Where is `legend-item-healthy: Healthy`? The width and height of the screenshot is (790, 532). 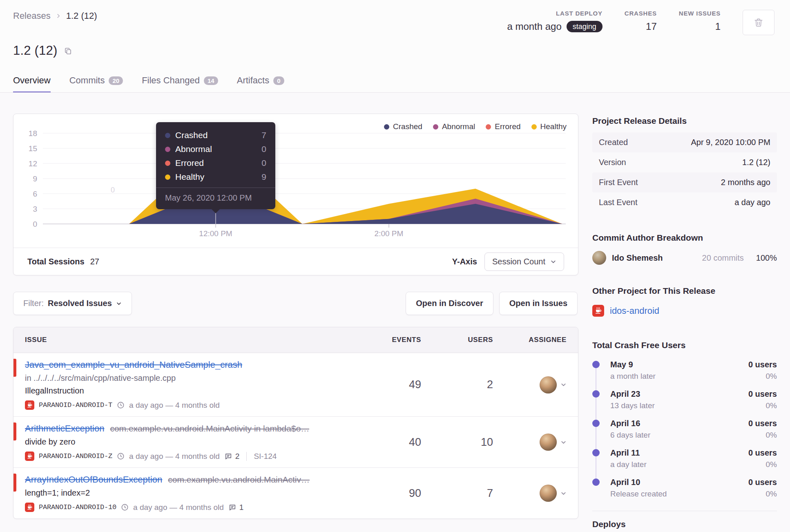
legend-item-healthy: Healthy is located at coordinates (549, 127).